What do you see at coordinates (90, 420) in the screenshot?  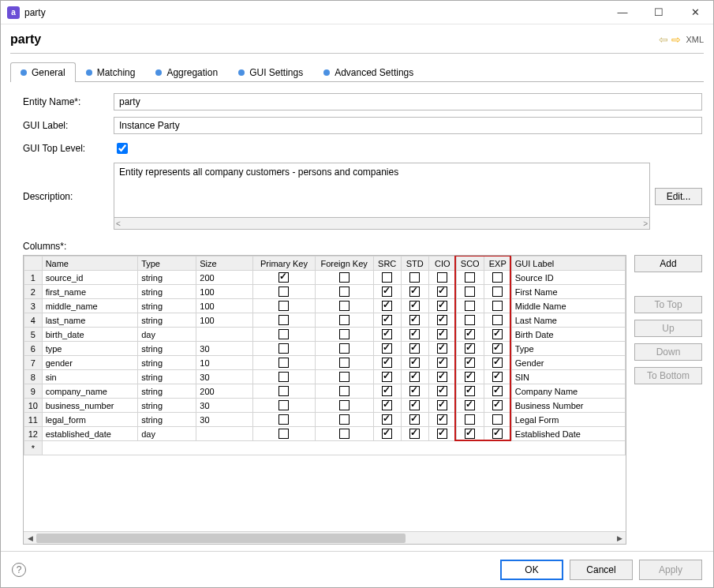 I see `cell-name: legal_form` at bounding box center [90, 420].